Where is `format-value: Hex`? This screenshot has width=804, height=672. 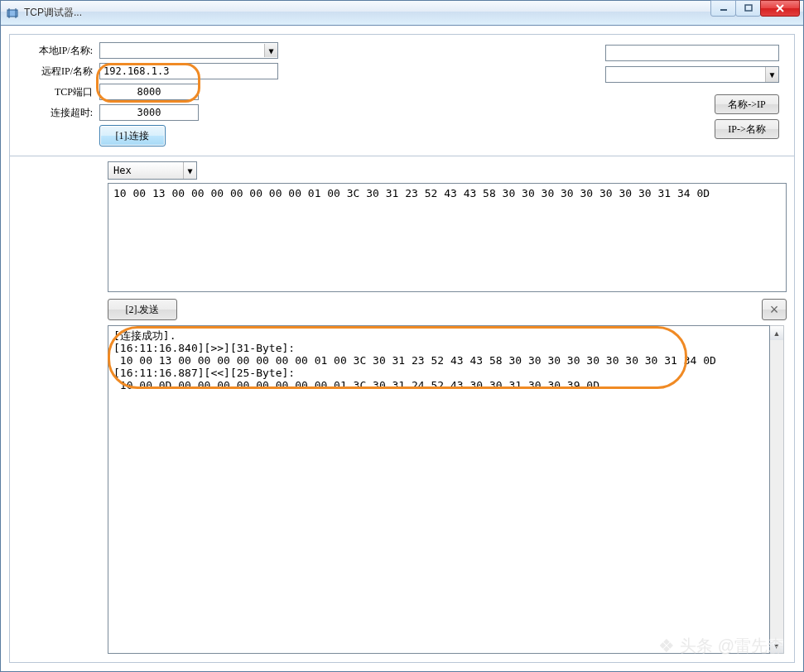
format-value: Hex is located at coordinates (123, 170).